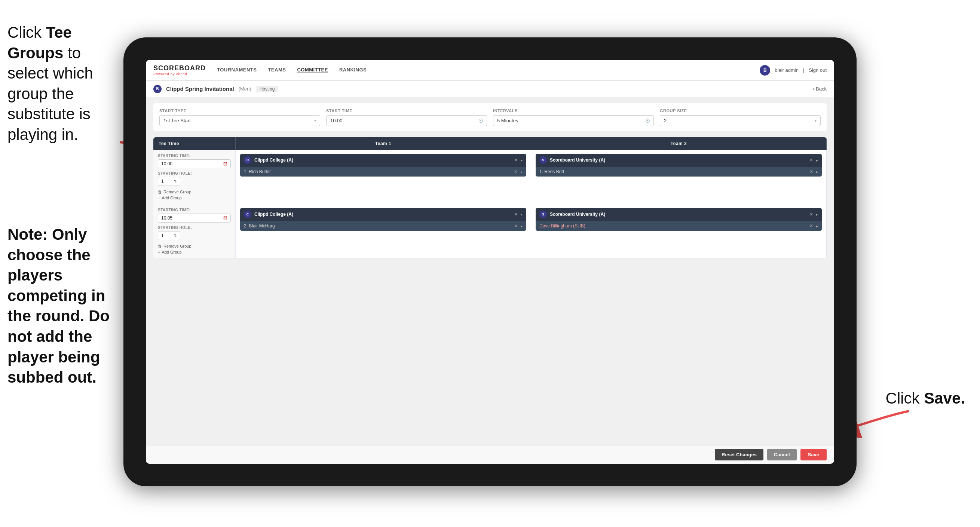 Image resolution: width=980 pixels, height=527 pixels. What do you see at coordinates (673, 226) in the screenshot?
I see `player-name-sub: Dave Billingham (SUB)` at bounding box center [673, 226].